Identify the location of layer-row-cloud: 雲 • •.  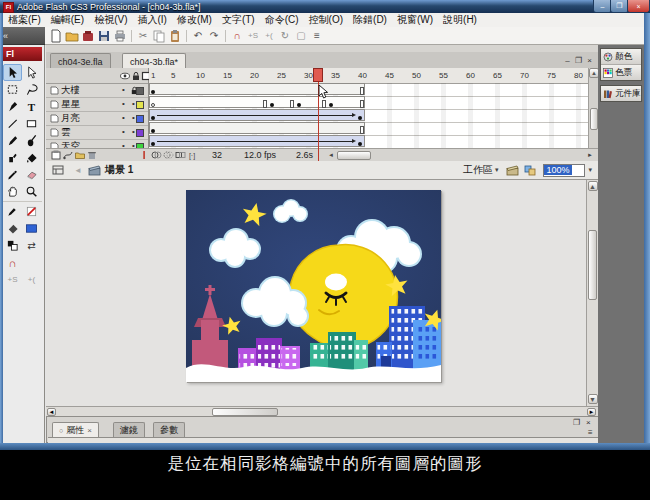
(97, 133).